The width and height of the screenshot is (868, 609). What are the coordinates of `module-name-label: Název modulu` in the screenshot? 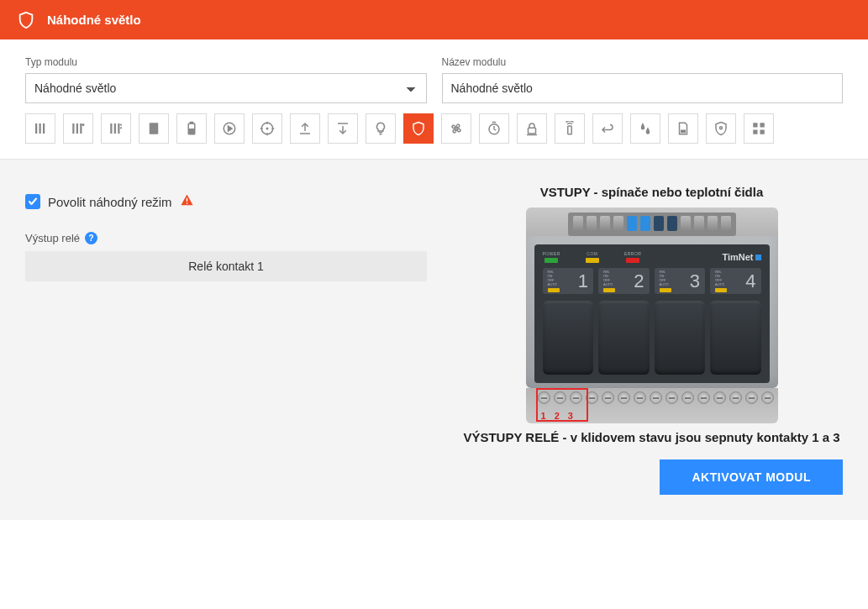 It's located at (643, 62).